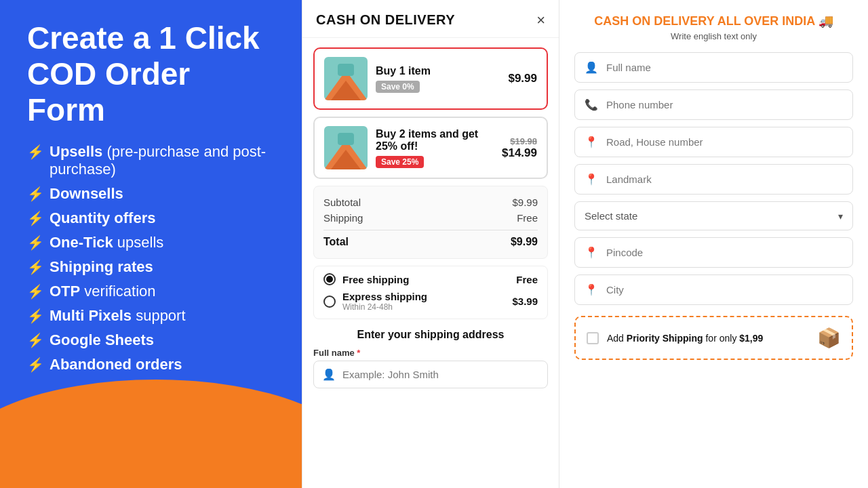 Image resolution: width=868 pixels, height=488 pixels. What do you see at coordinates (431, 374) in the screenshot?
I see `fullname-input-row: 👤` at bounding box center [431, 374].